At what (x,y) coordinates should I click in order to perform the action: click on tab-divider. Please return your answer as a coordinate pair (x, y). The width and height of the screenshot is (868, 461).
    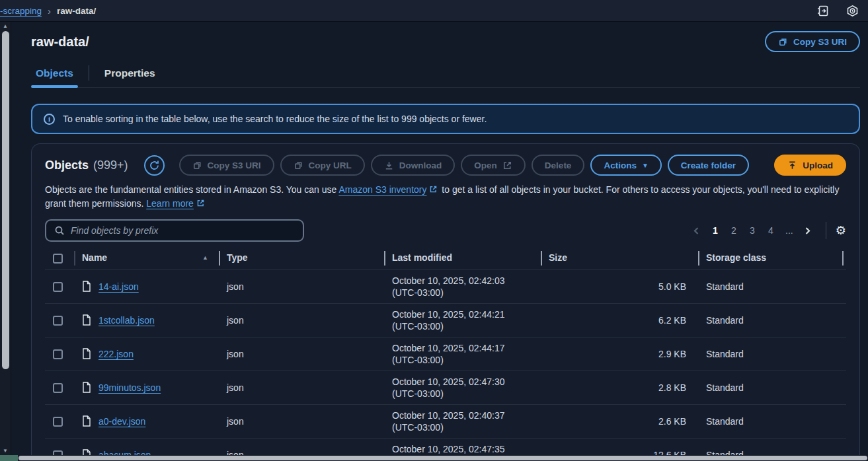
    Looking at the image, I should click on (89, 73).